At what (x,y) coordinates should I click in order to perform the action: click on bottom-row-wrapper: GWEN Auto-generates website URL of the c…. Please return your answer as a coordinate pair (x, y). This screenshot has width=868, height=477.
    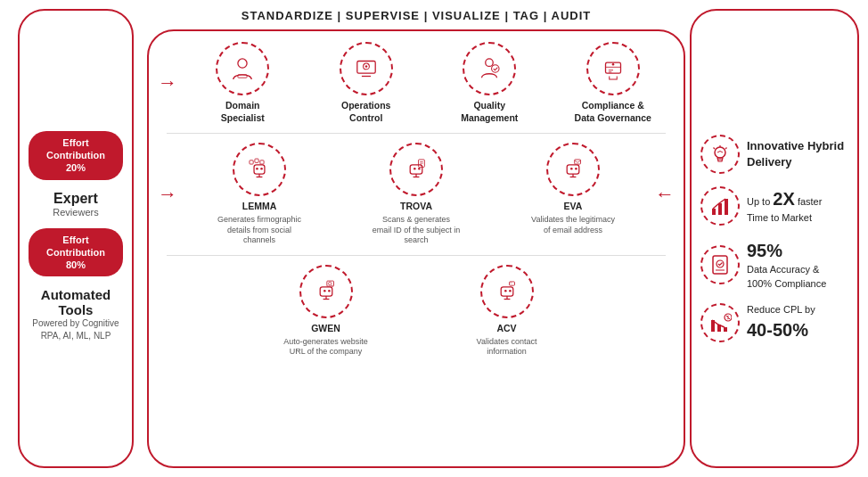
    Looking at the image, I should click on (416, 311).